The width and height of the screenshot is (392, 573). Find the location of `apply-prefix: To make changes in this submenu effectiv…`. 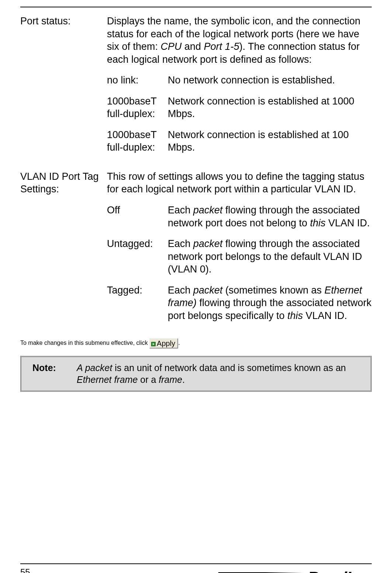

apply-prefix: To make changes in this submenu effectiv… is located at coordinates (85, 343).